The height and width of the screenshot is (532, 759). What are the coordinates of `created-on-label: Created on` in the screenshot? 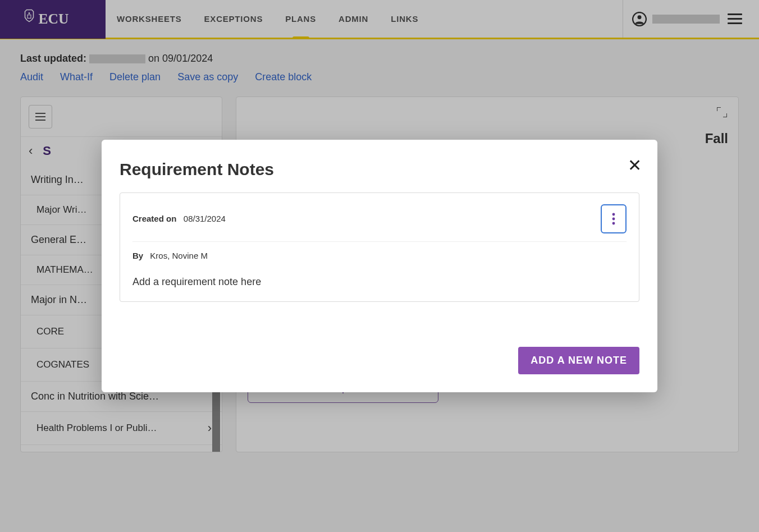 It's located at (154, 219).